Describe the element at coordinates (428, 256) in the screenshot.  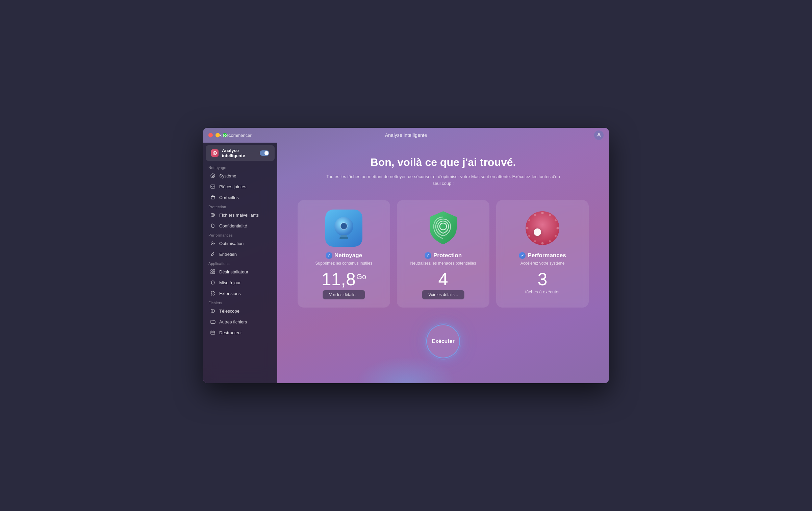
I see `protection-check-icon: ✓` at that location.